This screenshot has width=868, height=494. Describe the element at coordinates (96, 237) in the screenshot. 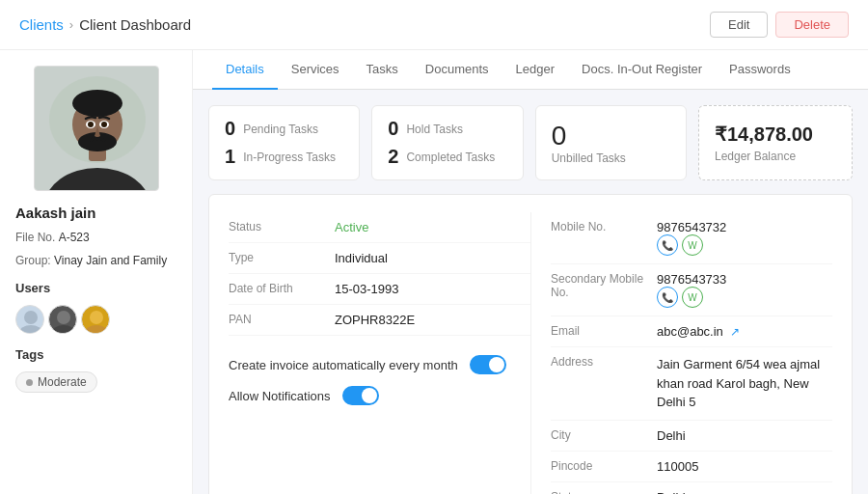

I see `file-no: File No. A-523` at that location.